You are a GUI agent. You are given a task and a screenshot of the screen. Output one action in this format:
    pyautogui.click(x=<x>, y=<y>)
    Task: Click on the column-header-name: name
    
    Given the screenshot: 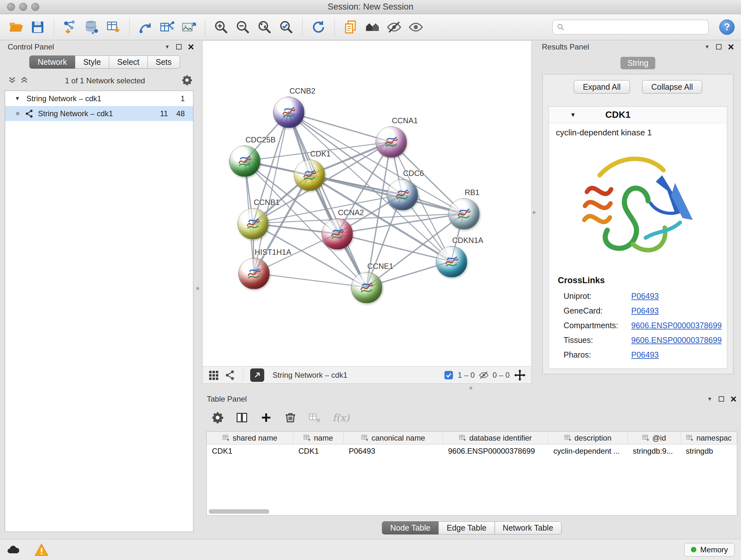 What is the action you would take?
    pyautogui.click(x=318, y=438)
    